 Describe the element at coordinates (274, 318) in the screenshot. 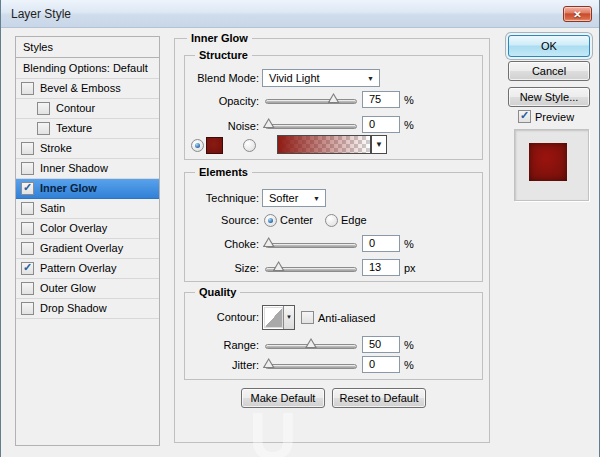

I see `contour-thumbnail-icon` at that location.